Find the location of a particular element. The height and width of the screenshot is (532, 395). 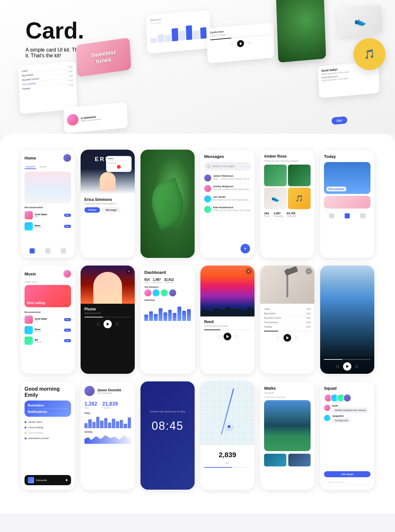

clock-grid is located at coordinates (168, 450).